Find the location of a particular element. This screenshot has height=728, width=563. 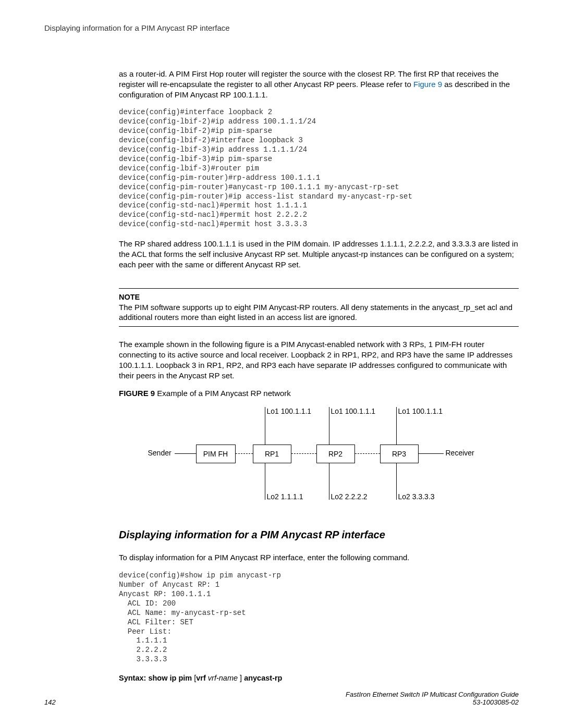

paragraph: To display information for a PIM Anycast… is located at coordinates (319, 558).